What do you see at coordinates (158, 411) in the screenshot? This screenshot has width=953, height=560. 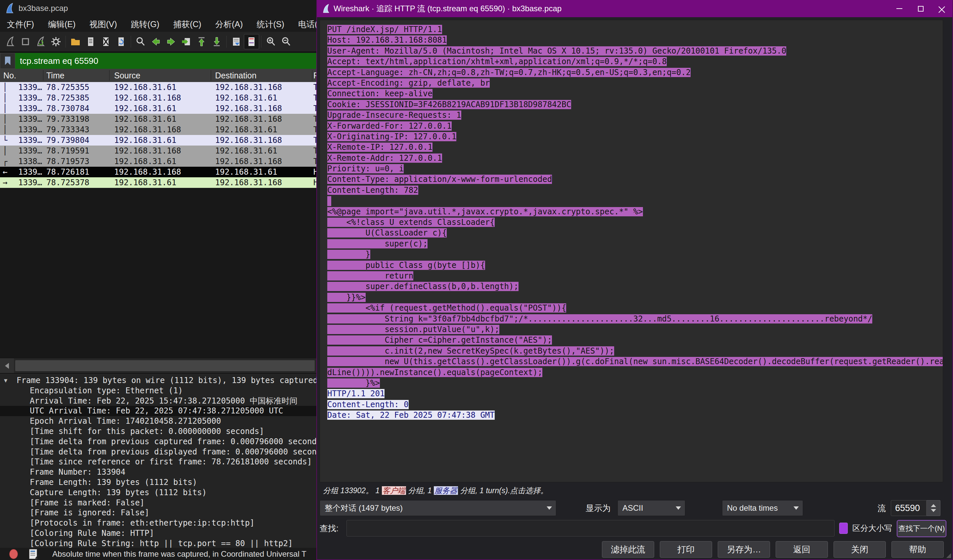 I see `detail-line-3: UTC Arrival Time: Feb 22, 2025 07:47:38.…` at bounding box center [158, 411].